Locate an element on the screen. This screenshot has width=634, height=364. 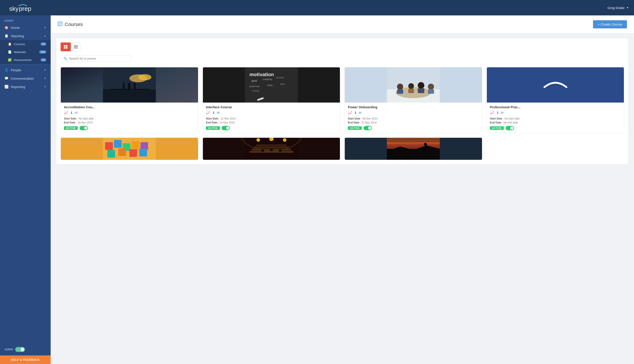
assessments-badge: 12 is located at coordinates (44, 60).